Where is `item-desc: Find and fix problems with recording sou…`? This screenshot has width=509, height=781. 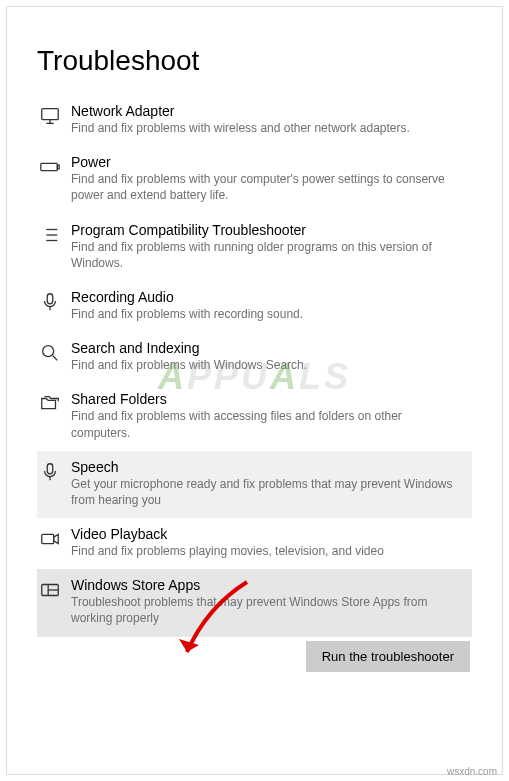
item-desc: Find and fix problems with recording sou… is located at coordinates (264, 314).